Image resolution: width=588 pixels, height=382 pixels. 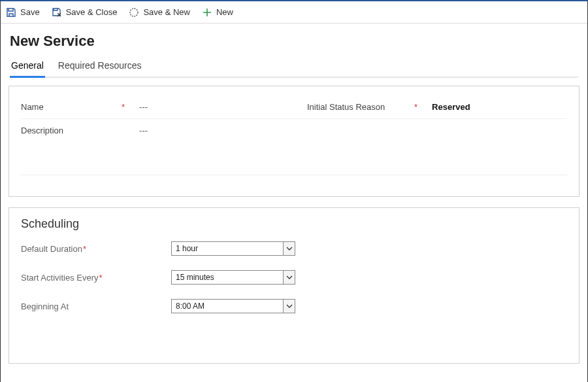 I want to click on start-activities-label: Start Activities Every*, so click(x=96, y=277).